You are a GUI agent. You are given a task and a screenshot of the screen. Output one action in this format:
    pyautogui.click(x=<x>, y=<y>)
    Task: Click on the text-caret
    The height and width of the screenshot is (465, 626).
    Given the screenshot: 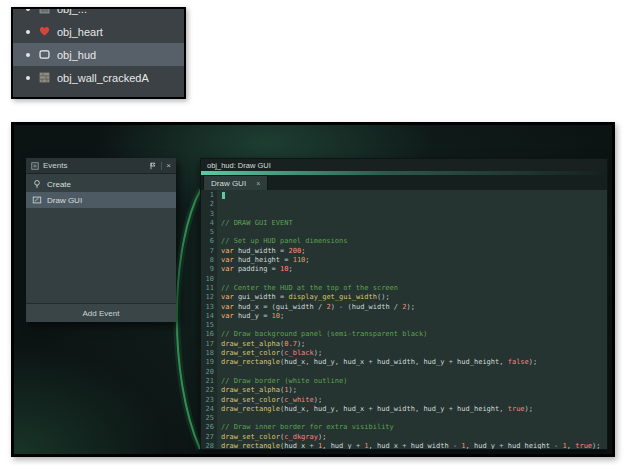 What is the action you would take?
    pyautogui.click(x=224, y=196)
    